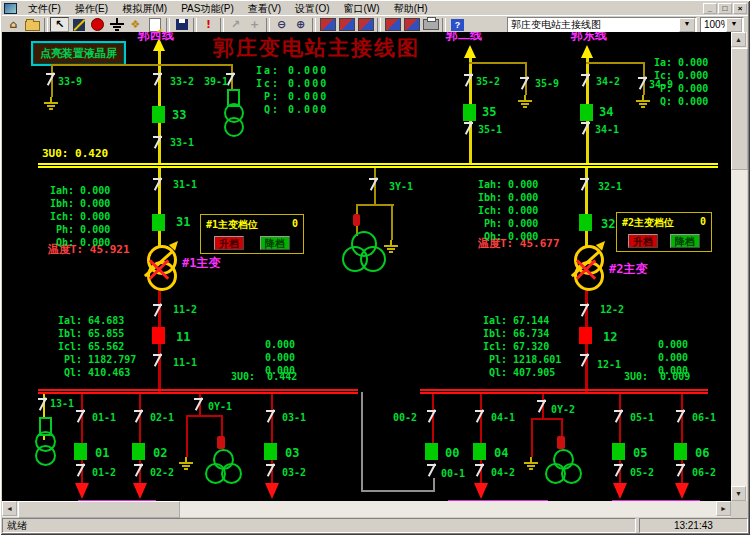 This screenshot has height=535, width=750. Describe the element at coordinates (411, 8) in the screenshot. I see `menu-item-8: 帮助(H)` at that location.